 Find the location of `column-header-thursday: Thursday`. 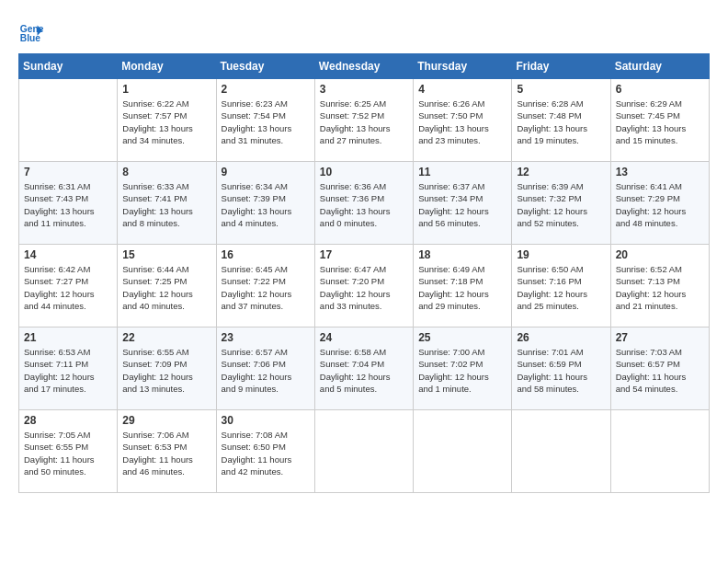

column-header-thursday: Thursday is located at coordinates (463, 66).